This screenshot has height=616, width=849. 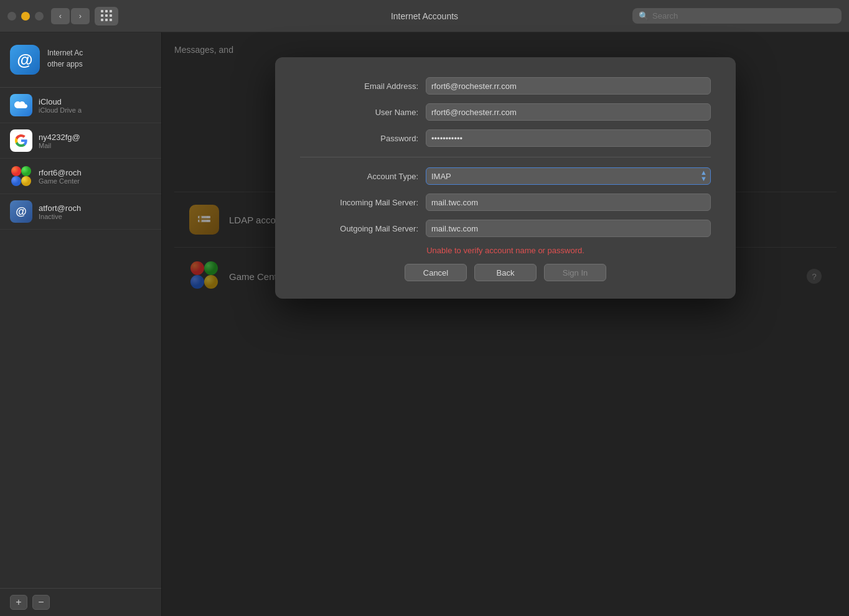 What do you see at coordinates (12, 16) in the screenshot?
I see `close-button` at bounding box center [12, 16].